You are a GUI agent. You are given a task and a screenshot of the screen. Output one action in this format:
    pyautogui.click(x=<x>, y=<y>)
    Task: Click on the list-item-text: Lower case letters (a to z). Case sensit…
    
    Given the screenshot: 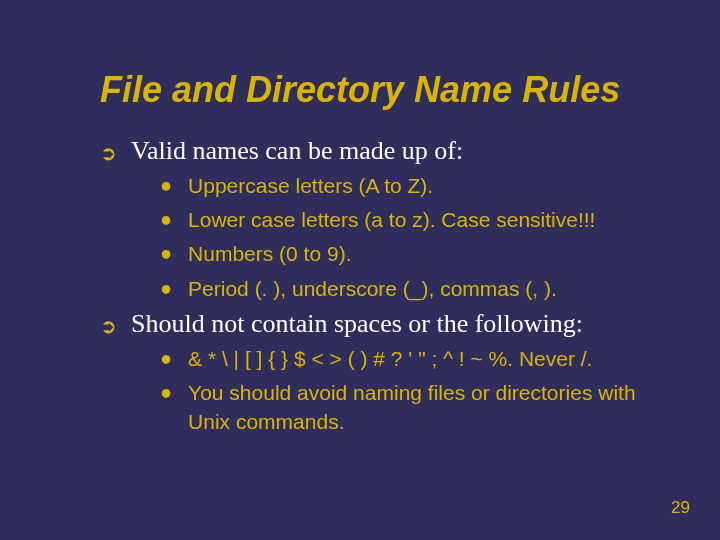 What is the action you would take?
    pyautogui.click(x=392, y=220)
    